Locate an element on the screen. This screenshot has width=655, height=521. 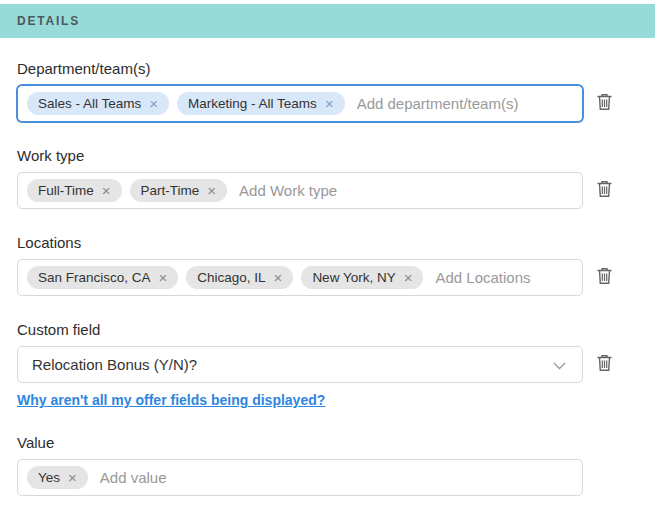
tag-label: Full-Time is located at coordinates (66, 190).